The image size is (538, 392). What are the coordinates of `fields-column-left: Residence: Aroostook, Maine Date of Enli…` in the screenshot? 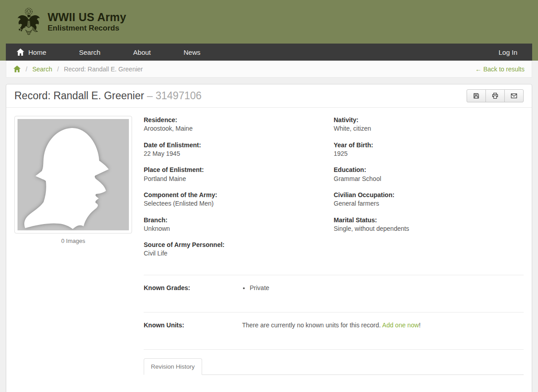 It's located at (239, 191).